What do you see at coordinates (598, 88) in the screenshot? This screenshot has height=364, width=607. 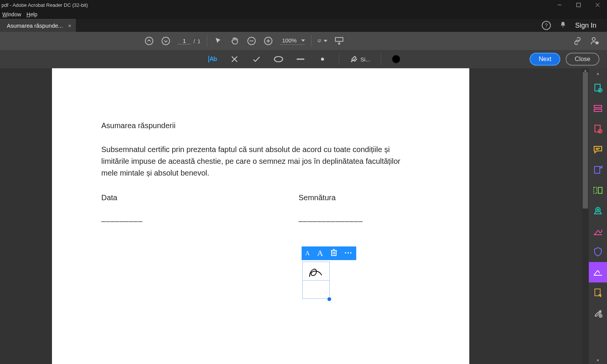 I see `create-pdf-tool` at bounding box center [598, 88].